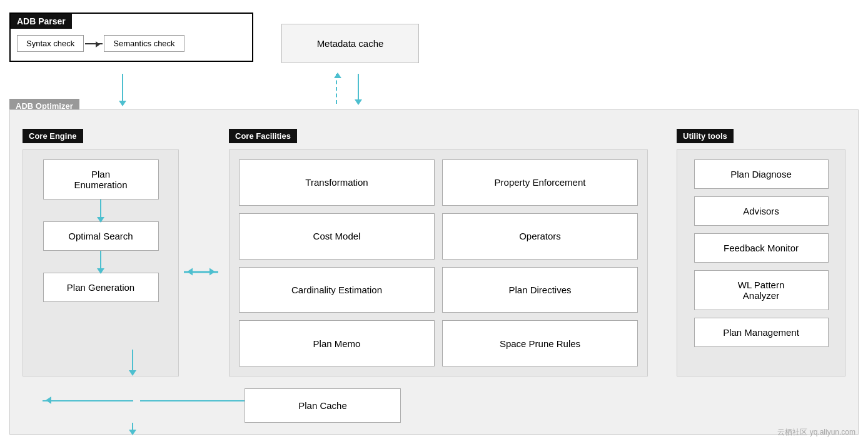 The image size is (868, 444). I want to click on arrow-right-icon, so click(94, 44).